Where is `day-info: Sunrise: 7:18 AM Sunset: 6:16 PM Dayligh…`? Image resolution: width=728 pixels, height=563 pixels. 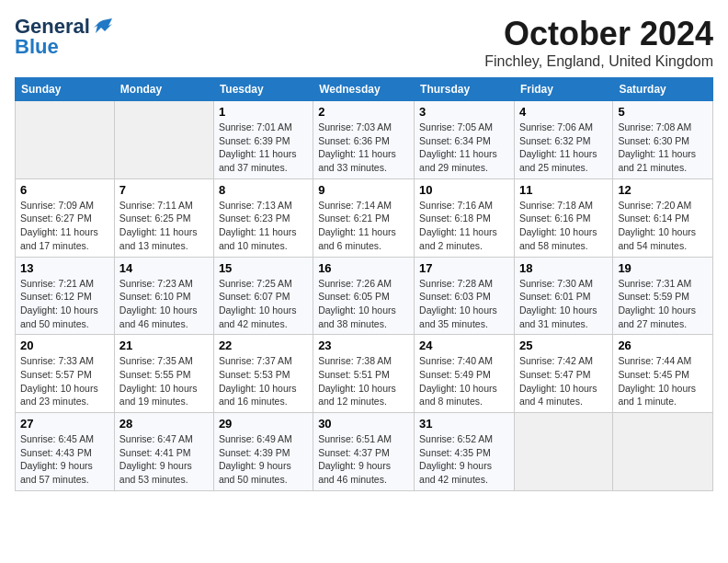
day-info: Sunrise: 7:18 AM Sunset: 6:16 PM Dayligh… is located at coordinates (563, 226).